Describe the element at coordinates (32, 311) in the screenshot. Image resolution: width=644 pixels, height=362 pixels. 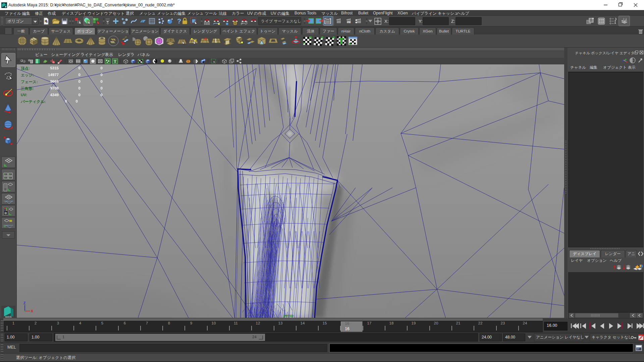
I see `svg-text: X` at that location.